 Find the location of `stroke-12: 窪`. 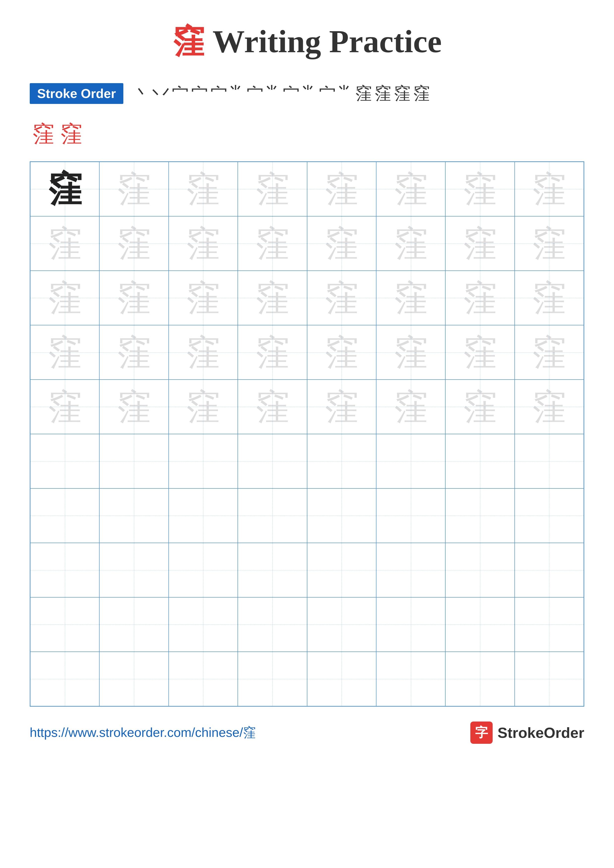

stroke-12: 窪 is located at coordinates (421, 94).